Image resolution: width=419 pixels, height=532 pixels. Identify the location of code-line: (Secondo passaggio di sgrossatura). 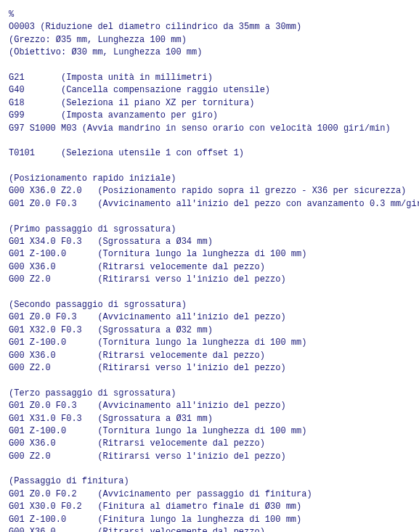
(209, 305).